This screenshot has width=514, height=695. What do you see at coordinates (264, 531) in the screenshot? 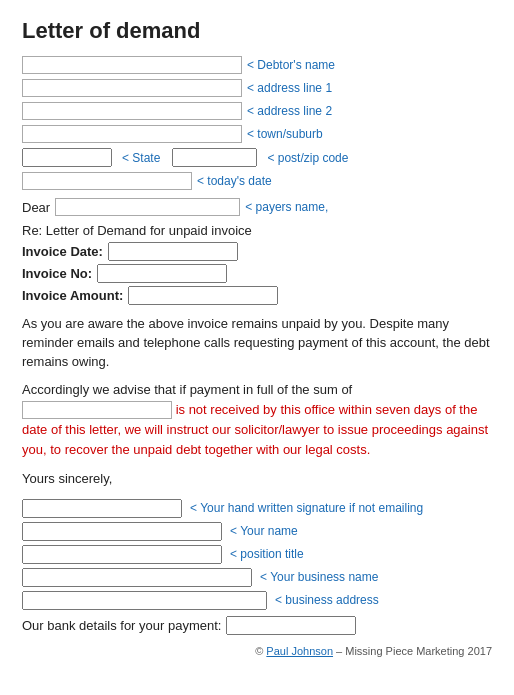
I see `your-name-label: < Your name` at bounding box center [264, 531].